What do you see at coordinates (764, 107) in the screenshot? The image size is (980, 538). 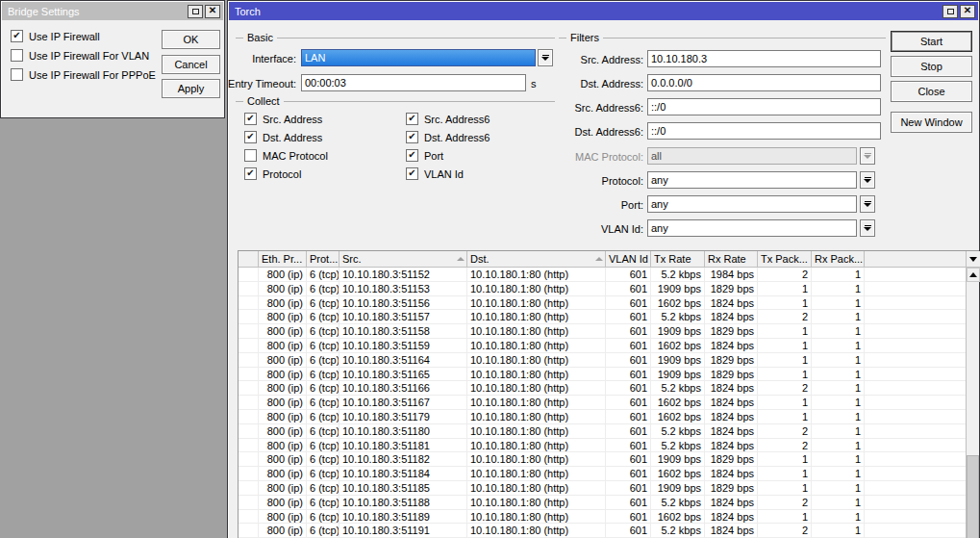 I see `src-address6-input: ::/0` at bounding box center [764, 107].